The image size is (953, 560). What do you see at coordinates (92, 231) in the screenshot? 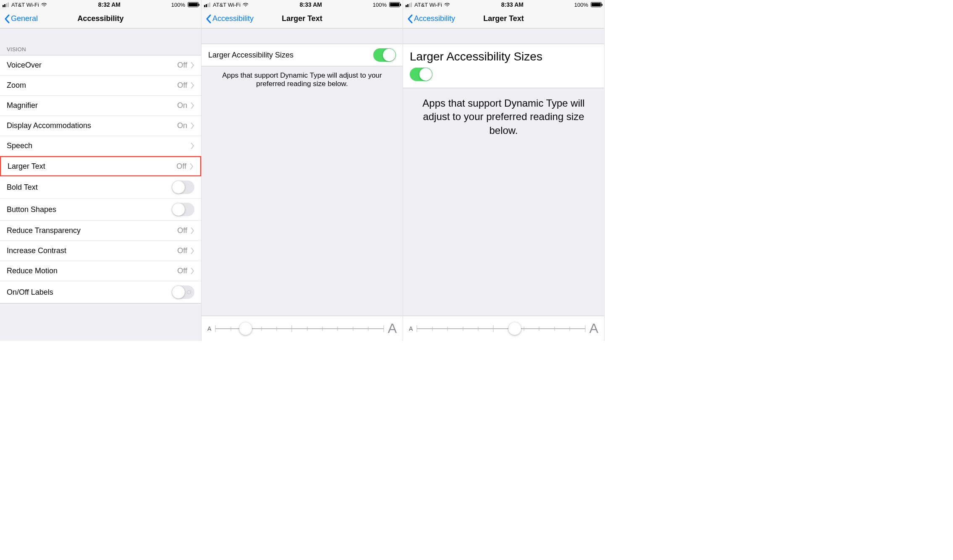
I see `row-label: Reduce Transparency` at bounding box center [92, 231].